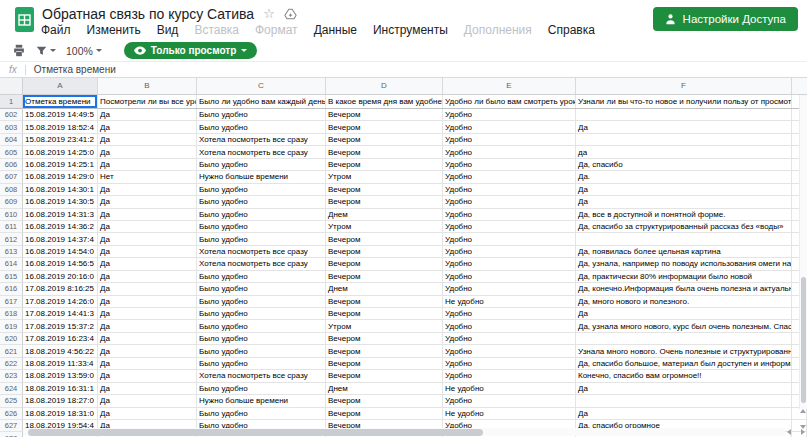 Image resolution: width=807 pixels, height=437 pixels. Describe the element at coordinates (60, 326) in the screenshot. I see `cell: 17.08.2019 15:37:2` at that location.